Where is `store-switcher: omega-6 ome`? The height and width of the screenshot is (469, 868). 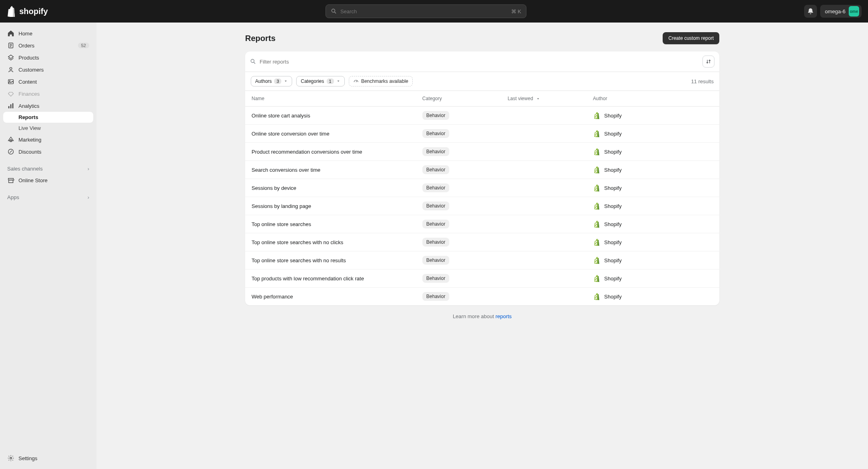
store-switcher: omega-6 ome is located at coordinates (841, 11).